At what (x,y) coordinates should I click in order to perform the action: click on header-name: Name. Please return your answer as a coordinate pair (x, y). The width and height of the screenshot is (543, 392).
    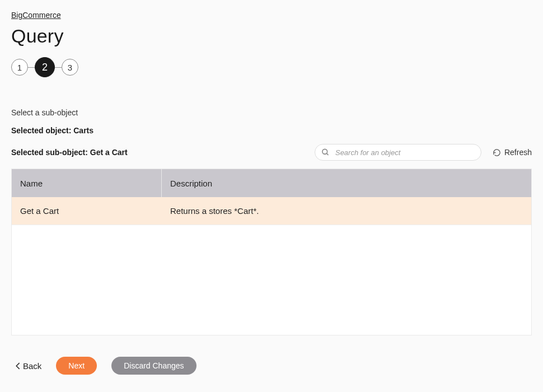
    Looking at the image, I should click on (87, 183).